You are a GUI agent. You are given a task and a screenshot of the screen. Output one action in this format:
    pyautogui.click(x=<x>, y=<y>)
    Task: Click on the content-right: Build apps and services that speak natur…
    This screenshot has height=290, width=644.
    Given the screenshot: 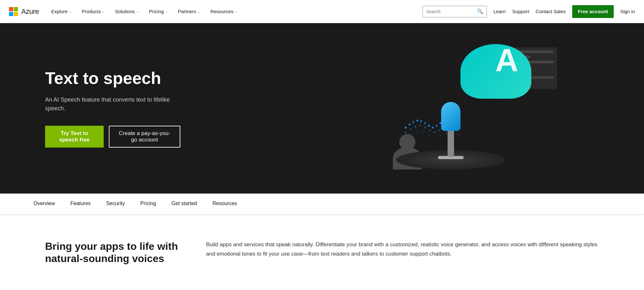 What is the action you would take?
    pyautogui.click(x=402, y=249)
    